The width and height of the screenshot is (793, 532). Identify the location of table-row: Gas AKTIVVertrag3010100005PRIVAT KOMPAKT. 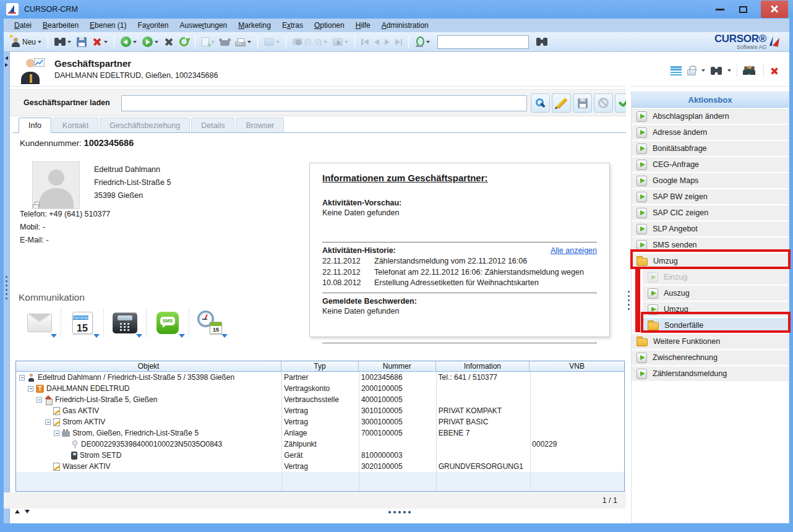
(320, 411).